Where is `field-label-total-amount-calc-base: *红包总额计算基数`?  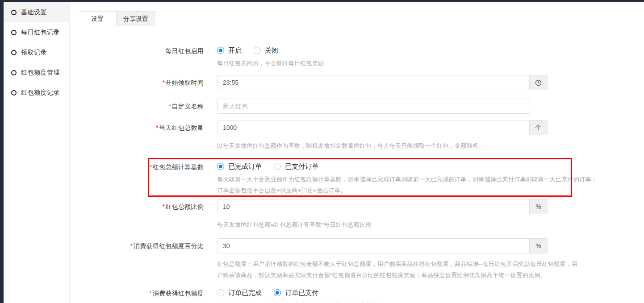
field-label-total-amount-calc-base: *红包总额计算基数 is located at coordinates (137, 179).